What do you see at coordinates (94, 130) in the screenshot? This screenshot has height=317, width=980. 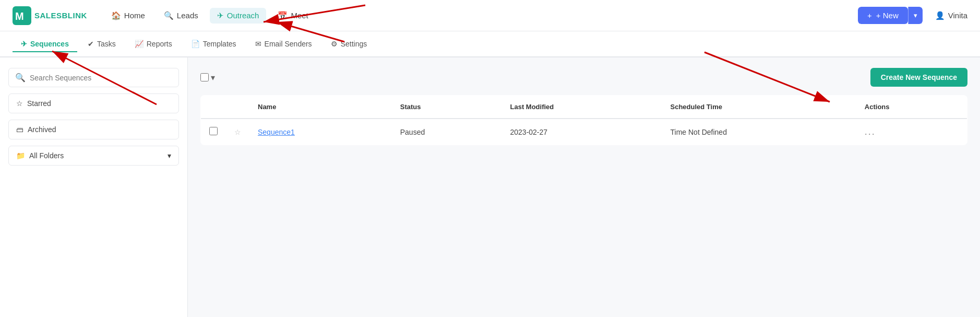 I see `sidebar-item-archived: 🗃 Archived` at bounding box center [94, 130].